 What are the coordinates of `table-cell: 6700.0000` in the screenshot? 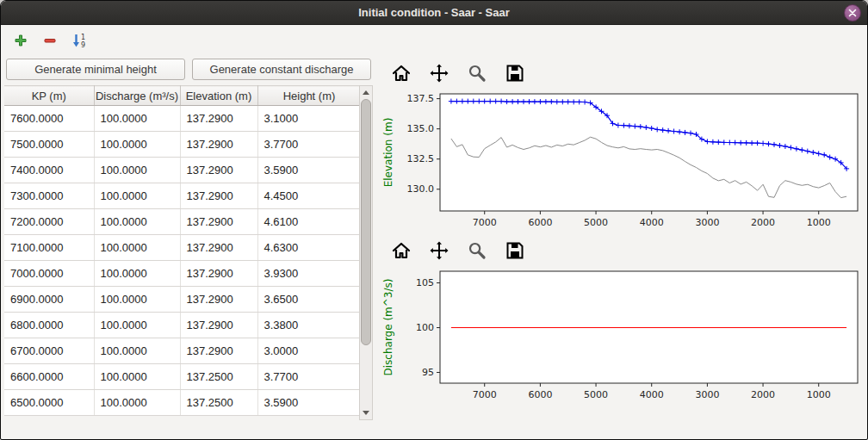 It's located at (49, 351).